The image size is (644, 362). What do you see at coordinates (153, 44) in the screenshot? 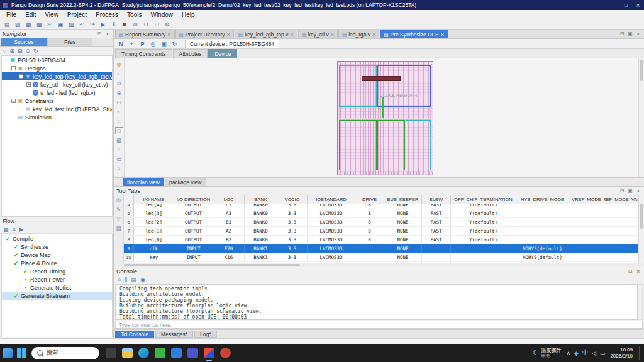
I see `locate-icon: ◎` at bounding box center [153, 44].